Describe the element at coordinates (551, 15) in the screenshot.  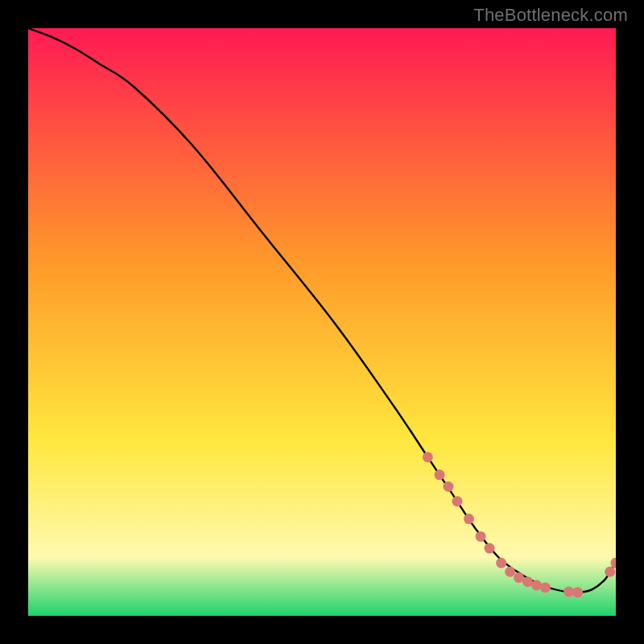
I see `watermark-text: TheBottleneck.com` at that location.